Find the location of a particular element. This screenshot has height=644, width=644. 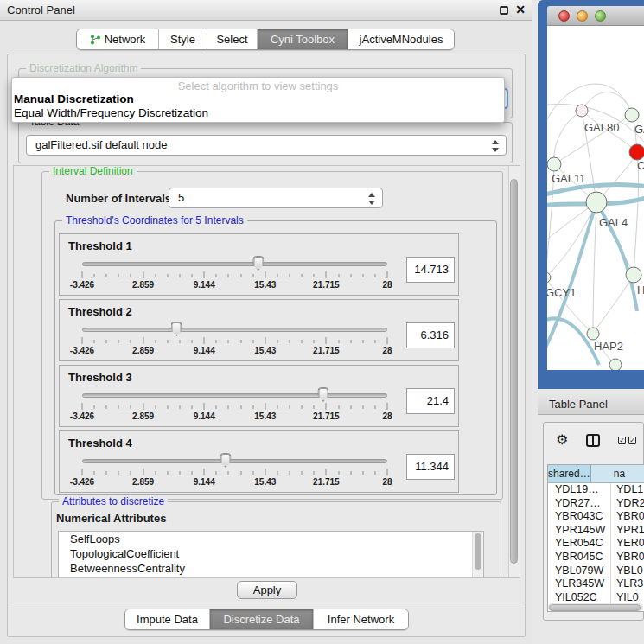

list-item: BetweennessCentrality is located at coordinates (271, 569).